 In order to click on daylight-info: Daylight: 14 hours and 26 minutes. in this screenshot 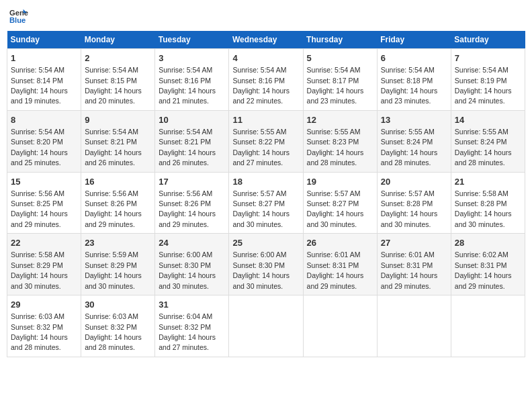, I will do `click(187, 157)`.